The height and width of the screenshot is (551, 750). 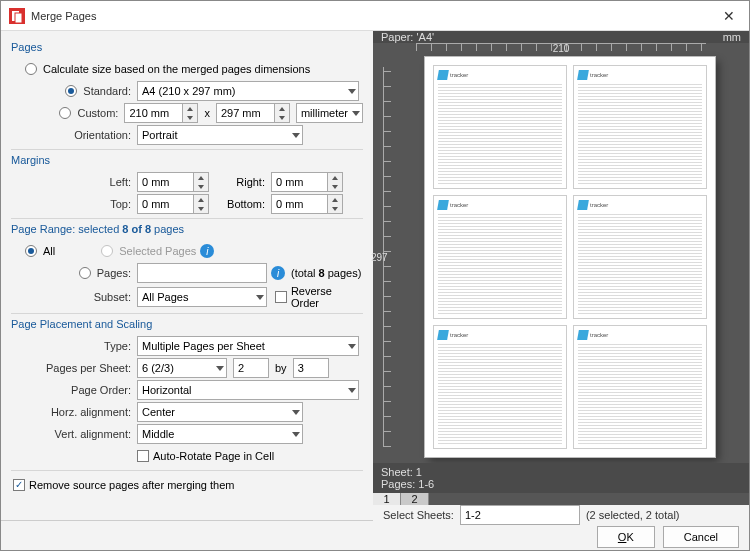 What do you see at coordinates (132, 485) in the screenshot?
I see `remove-source-label: Remove source pages after merging them` at bounding box center [132, 485].